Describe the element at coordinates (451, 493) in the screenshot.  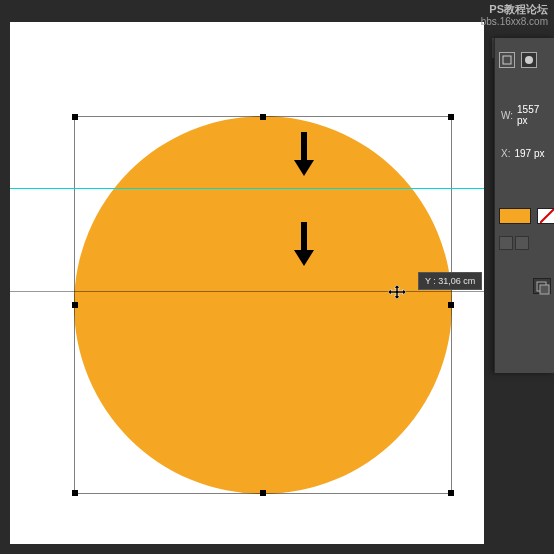
I see `resize-handle-bottom-right` at that location.